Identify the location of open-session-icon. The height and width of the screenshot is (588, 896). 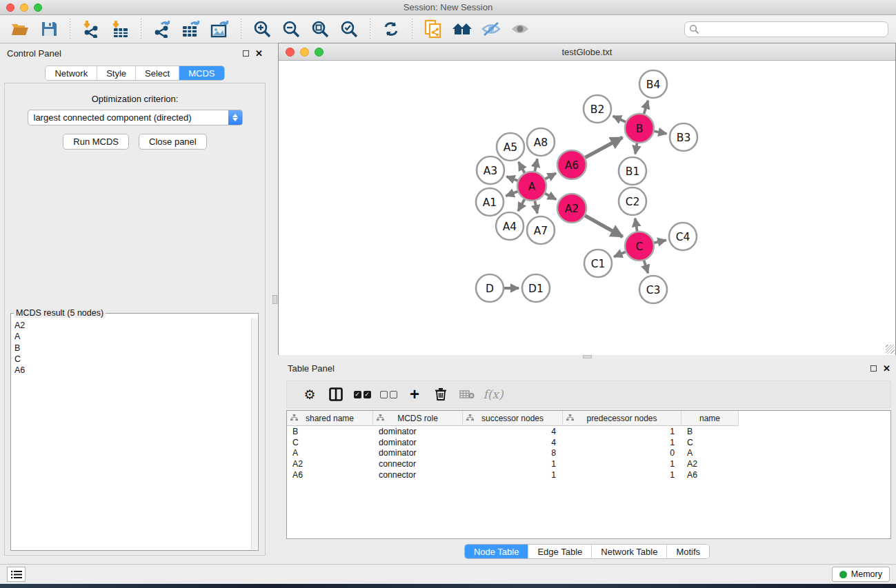
(20, 29).